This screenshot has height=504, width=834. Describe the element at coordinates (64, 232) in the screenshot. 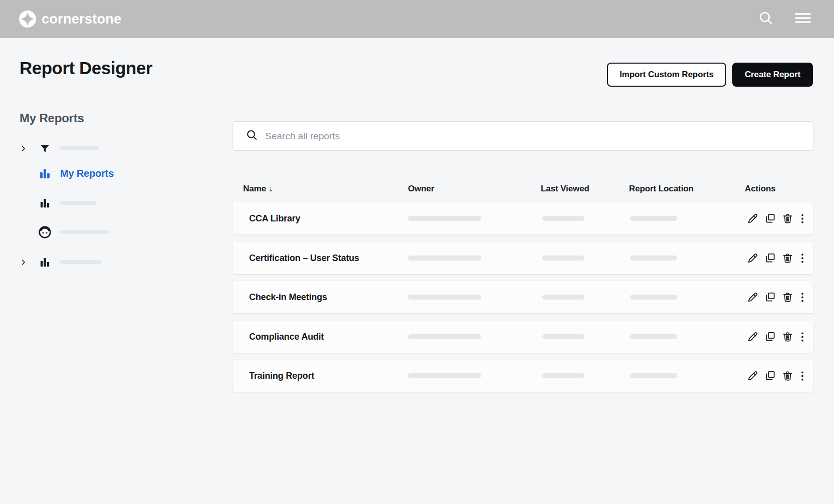

I see `sidebar-item-person` at that location.